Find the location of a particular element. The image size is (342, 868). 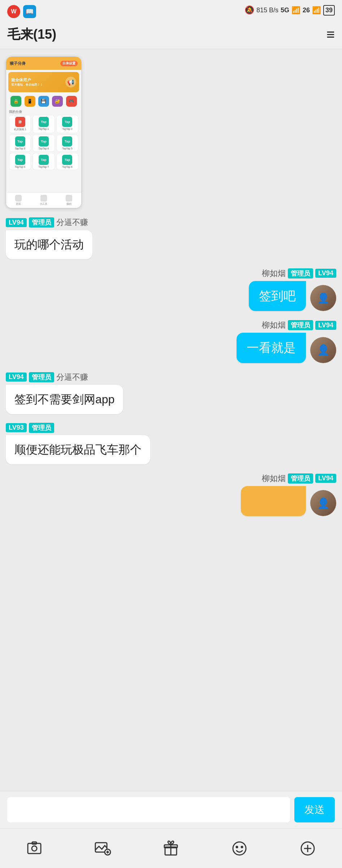

status-right: 🔕 815 B/s 5G 📶 26 📶 39 is located at coordinates (290, 10).